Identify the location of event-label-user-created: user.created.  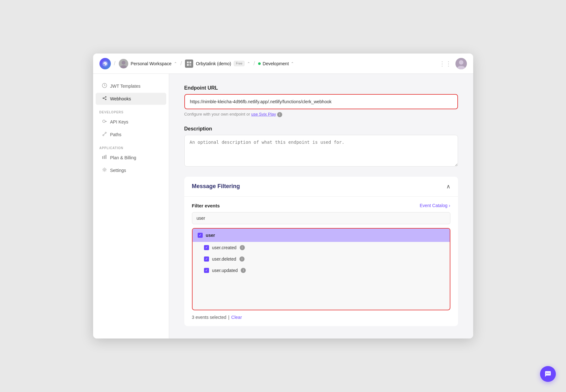
(224, 248).